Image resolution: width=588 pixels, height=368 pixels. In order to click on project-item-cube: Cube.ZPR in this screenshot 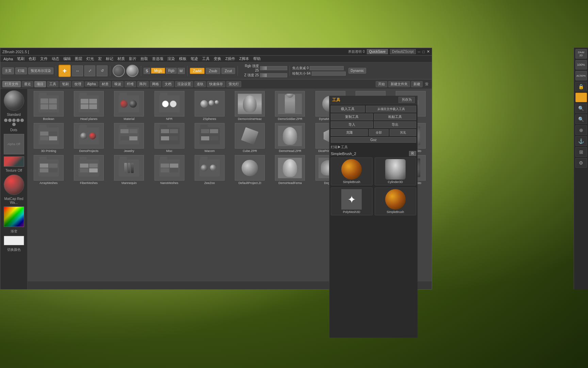, I will do `click(250, 138)`.